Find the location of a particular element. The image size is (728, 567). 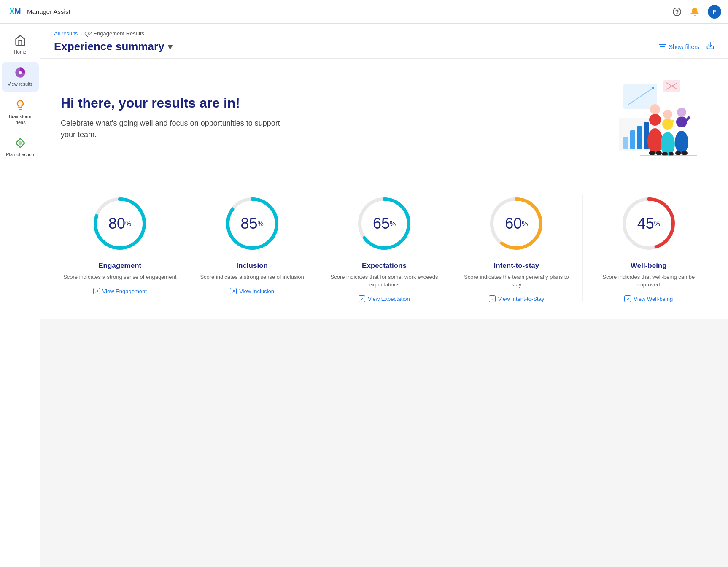

circle-progress-intent-to-stay: 60% is located at coordinates (516, 224).